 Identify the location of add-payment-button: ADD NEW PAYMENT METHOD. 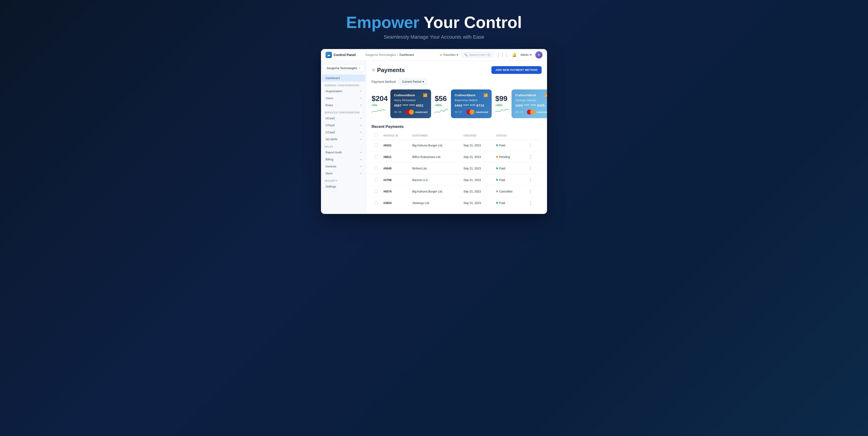
(516, 70).